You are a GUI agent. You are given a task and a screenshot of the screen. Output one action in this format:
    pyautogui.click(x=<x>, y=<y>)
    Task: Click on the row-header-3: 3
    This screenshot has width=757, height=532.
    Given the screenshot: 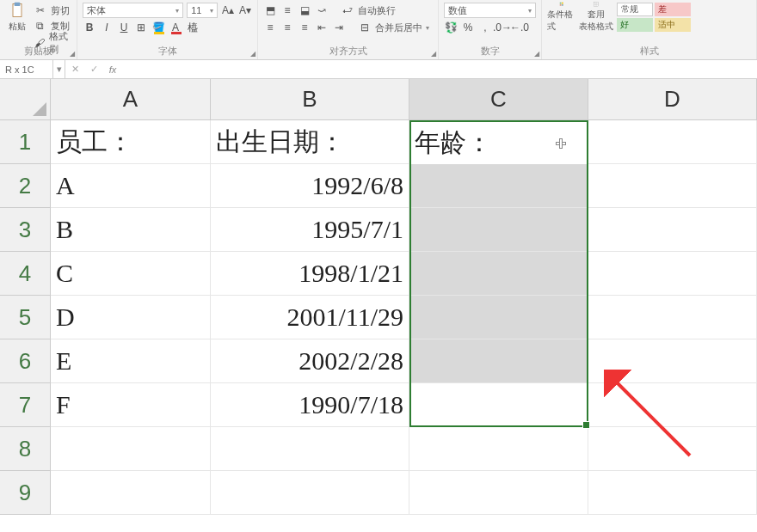 What is the action you would take?
    pyautogui.click(x=26, y=230)
    